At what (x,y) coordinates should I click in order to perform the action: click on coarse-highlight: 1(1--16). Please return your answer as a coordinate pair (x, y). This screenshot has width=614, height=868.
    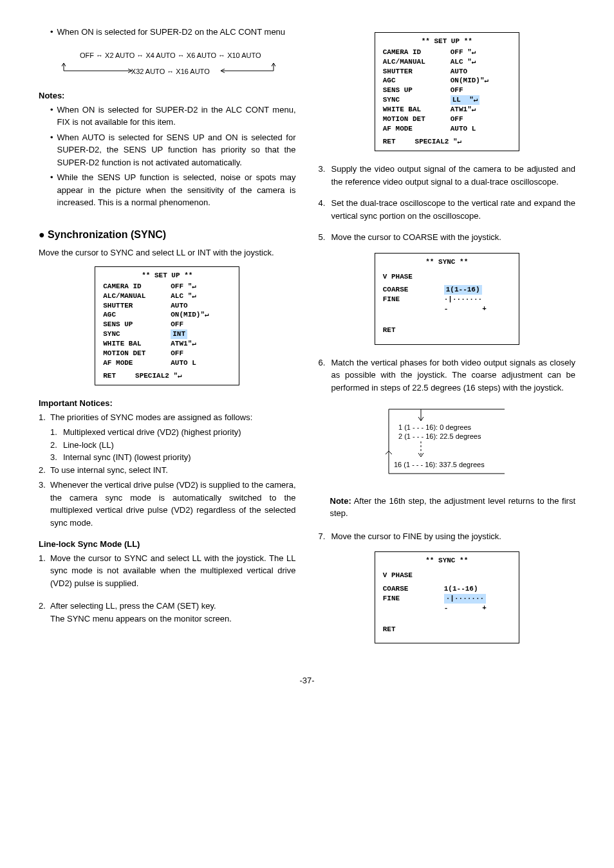
    Looking at the image, I should click on (463, 290).